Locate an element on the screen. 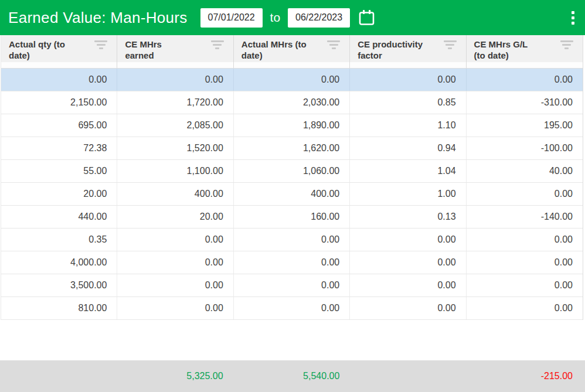  calendar-icon-glyph is located at coordinates (367, 18).